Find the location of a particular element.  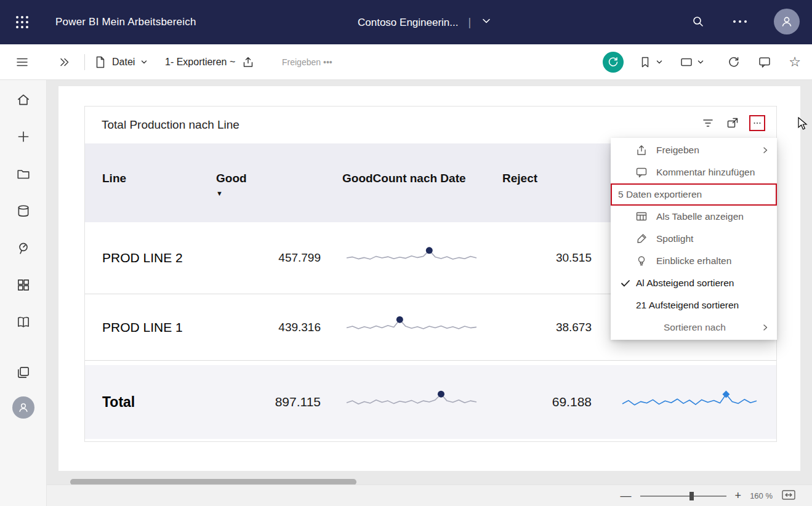

file-menu-label: Datei is located at coordinates (123, 62).